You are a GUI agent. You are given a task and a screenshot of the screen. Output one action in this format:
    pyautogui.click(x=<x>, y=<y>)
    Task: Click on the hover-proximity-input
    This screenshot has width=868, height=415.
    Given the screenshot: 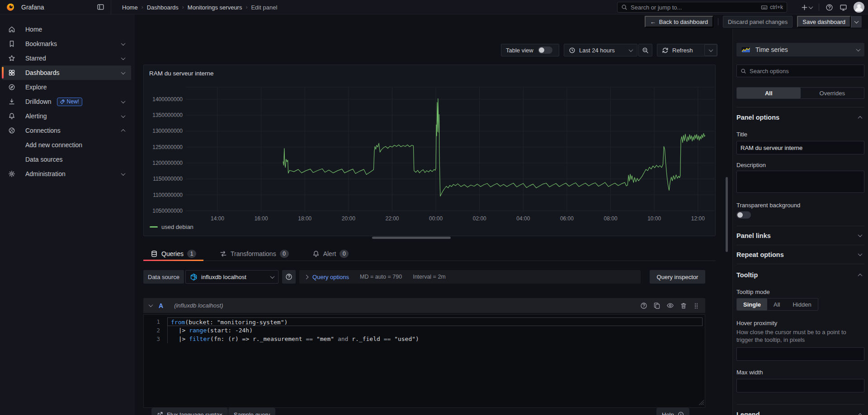 What is the action you would take?
    pyautogui.click(x=800, y=354)
    